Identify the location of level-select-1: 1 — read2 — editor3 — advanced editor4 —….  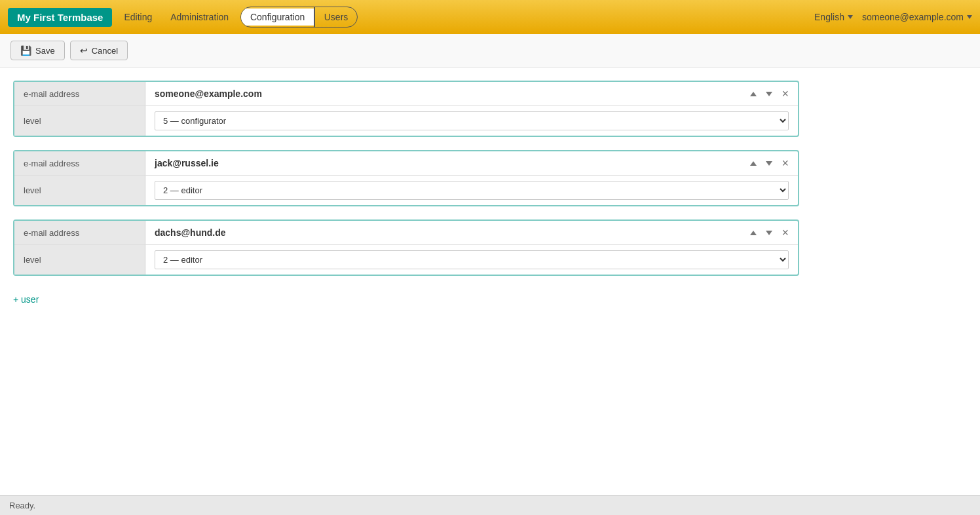
(472, 190).